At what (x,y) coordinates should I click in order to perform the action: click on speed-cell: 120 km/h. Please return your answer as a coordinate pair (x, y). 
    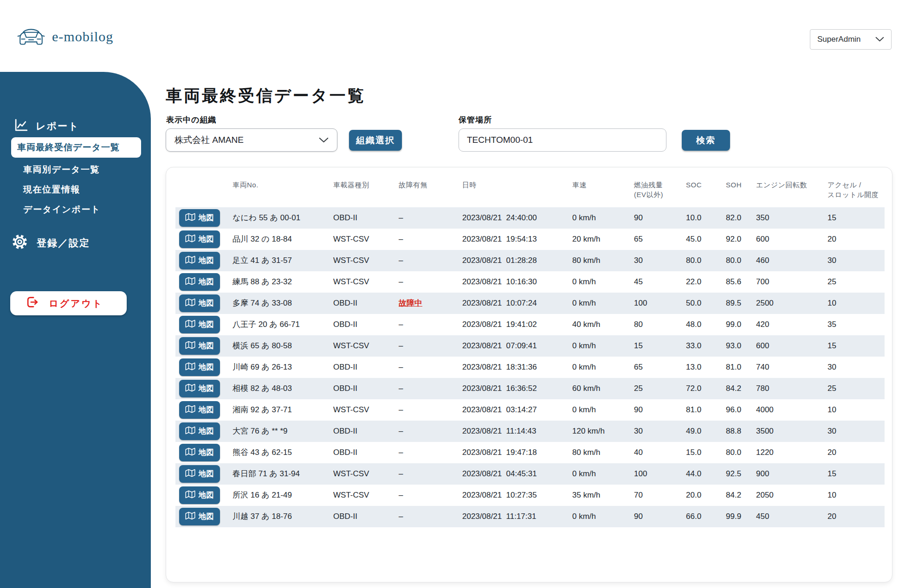
    Looking at the image, I should click on (603, 431).